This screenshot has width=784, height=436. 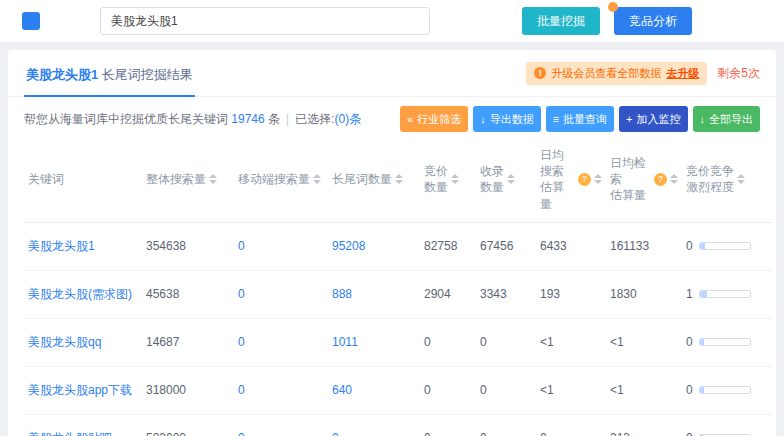 What do you see at coordinates (342, 390) in the screenshot?
I see `cell-longtail: 640` at bounding box center [342, 390].